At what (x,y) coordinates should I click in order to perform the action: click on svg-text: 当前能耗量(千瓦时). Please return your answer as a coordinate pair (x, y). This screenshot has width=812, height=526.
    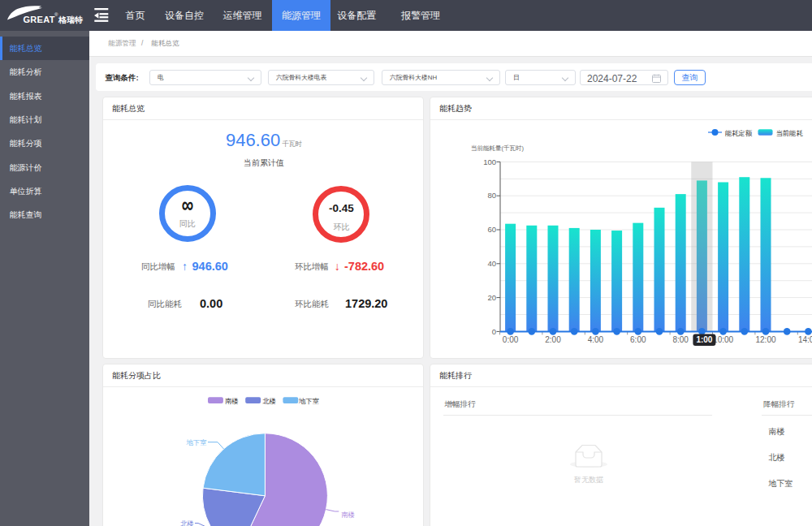
    Looking at the image, I should click on (497, 148).